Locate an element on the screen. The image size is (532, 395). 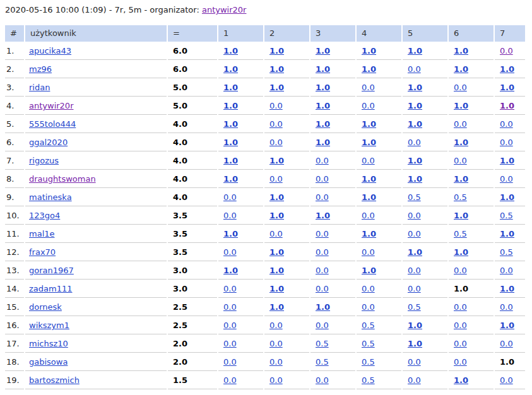
user-link: ggal2020 is located at coordinates (48, 143).